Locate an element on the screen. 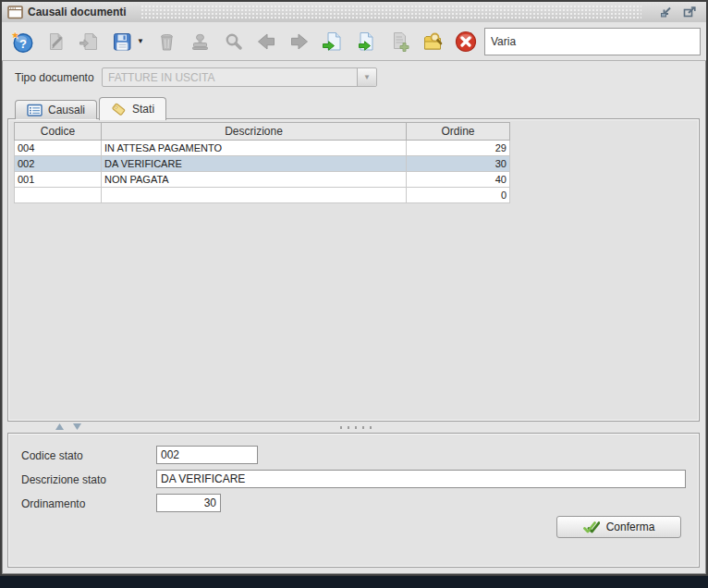 The image size is (708, 588). splitter-grip is located at coordinates (356, 427).